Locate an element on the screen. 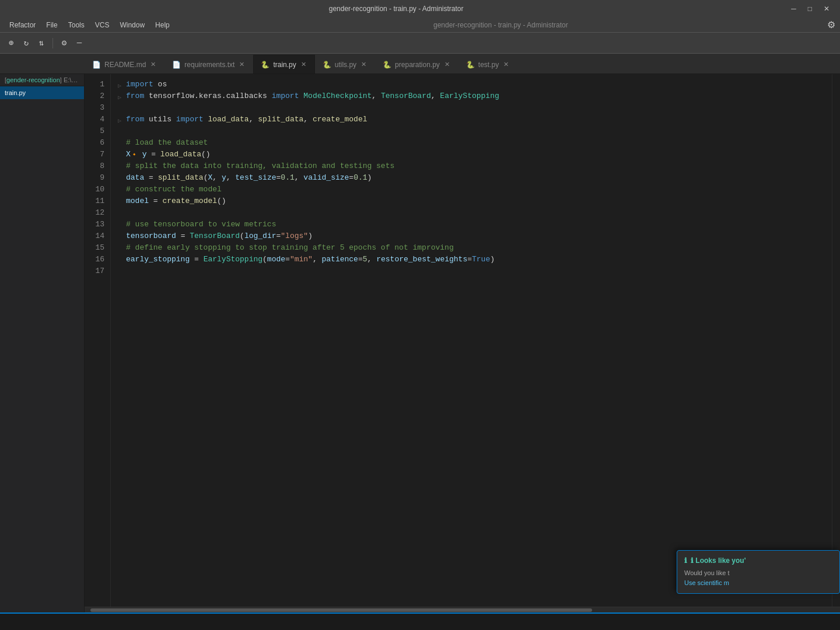 This screenshot has width=840, height=630. code-token: () is located at coordinates (206, 154).